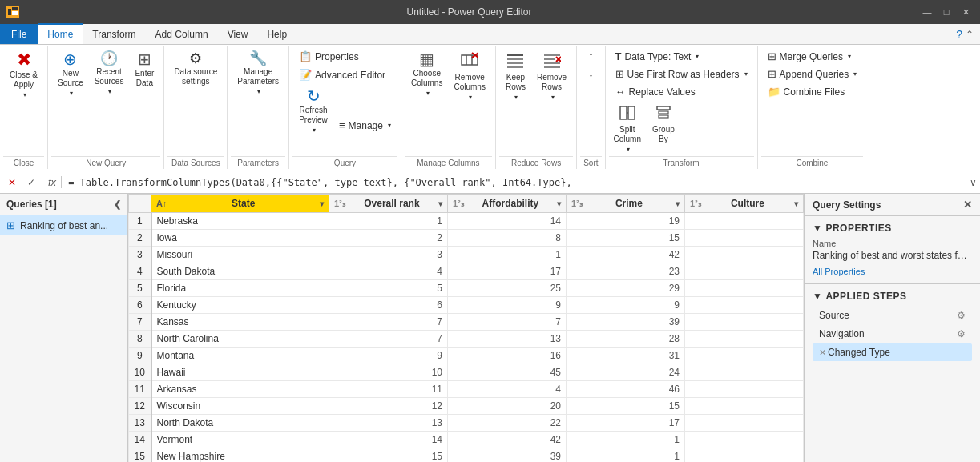  Describe the element at coordinates (515, 61) in the screenshot. I see `keep-rows-icon` at that location.